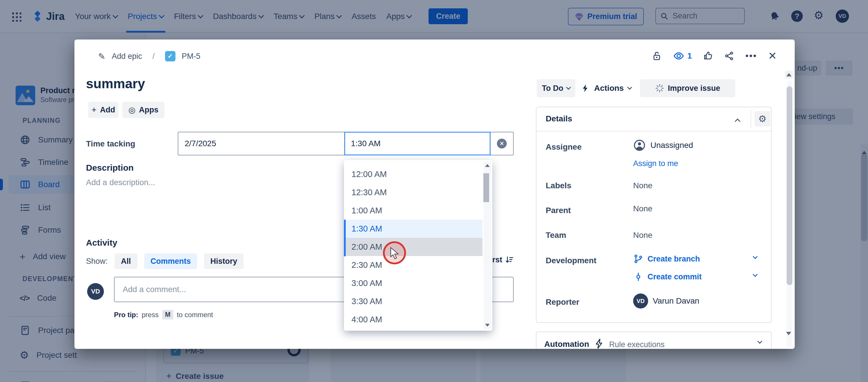 The width and height of the screenshot is (868, 382). Describe the element at coordinates (170, 56) in the screenshot. I see `task-check-icon: ✓` at that location.